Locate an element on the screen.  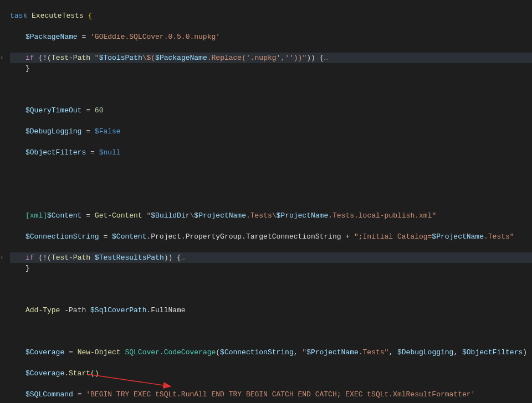
code-line: [xml]$Content = Get-Content "$BuildDir\$… is located at coordinates (271, 216).